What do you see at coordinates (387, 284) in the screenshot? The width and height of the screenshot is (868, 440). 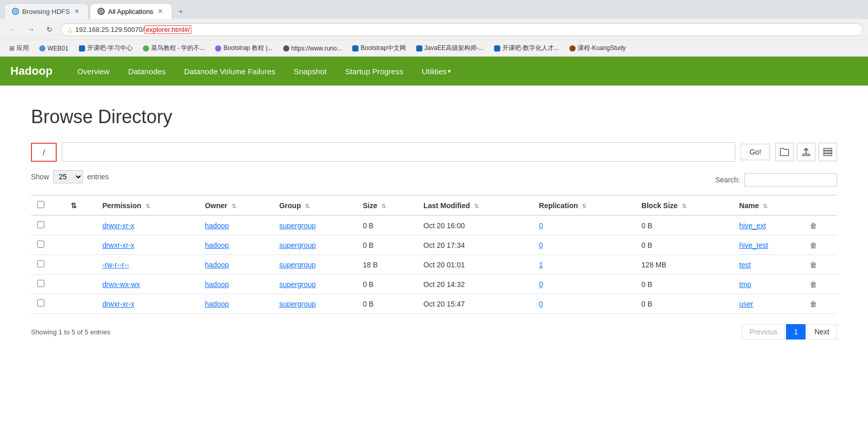 I see `row-size-3: 0 B` at bounding box center [387, 284].